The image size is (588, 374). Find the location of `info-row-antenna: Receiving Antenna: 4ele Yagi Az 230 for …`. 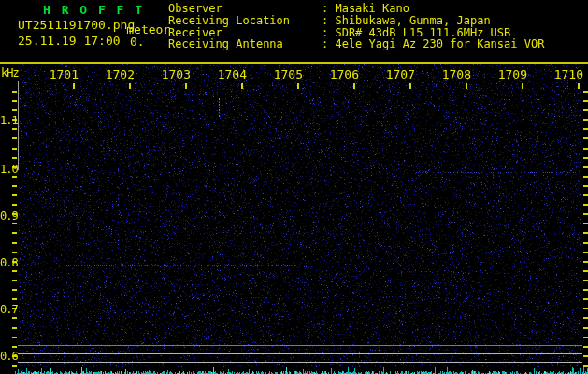

info-row-antenna: Receiving Antenna: 4ele Yagi Az 230 for … is located at coordinates (356, 45).